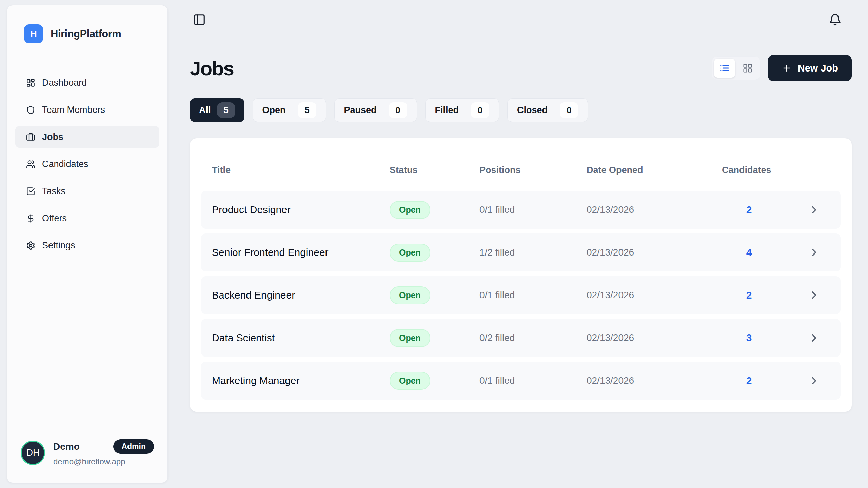 Image resolution: width=868 pixels, height=488 pixels. Describe the element at coordinates (53, 137) in the screenshot. I see `sidebar-item-label: Jobs` at that location.